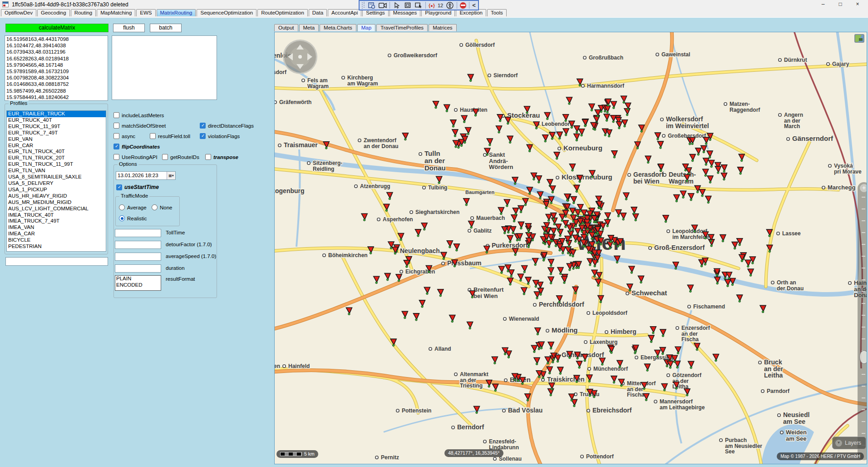  Describe the element at coordinates (408, 5) in the screenshot. I see `region-icon` at that location.